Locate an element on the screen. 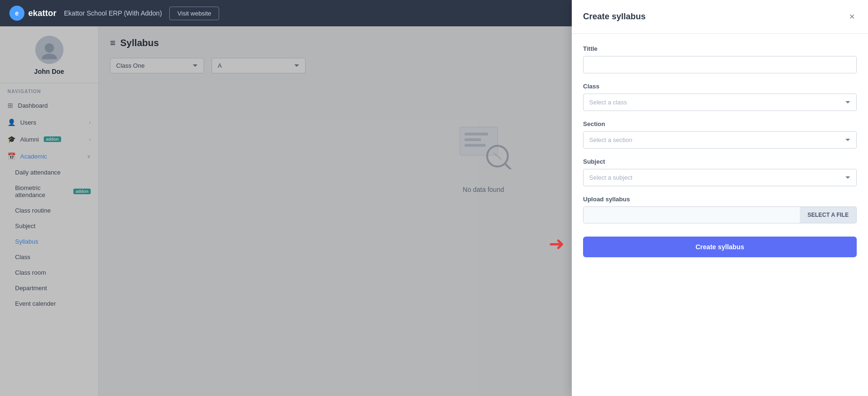 The width and height of the screenshot is (868, 396). upload-group: Upload syllabus SELECT A FILE is located at coordinates (720, 210).